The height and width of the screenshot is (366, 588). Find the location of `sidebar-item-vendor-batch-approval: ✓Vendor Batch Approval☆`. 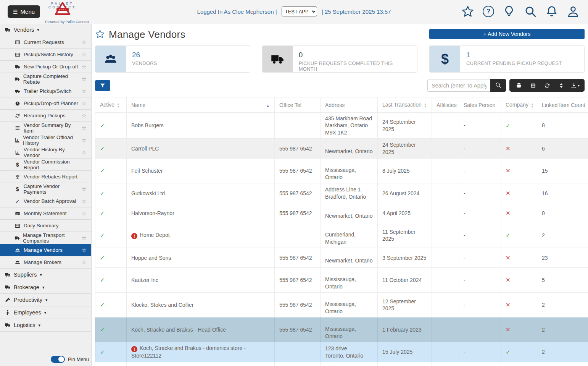

sidebar-item-vendor-batch-approval: ✓Vendor Batch Approval☆ is located at coordinates (46, 201).